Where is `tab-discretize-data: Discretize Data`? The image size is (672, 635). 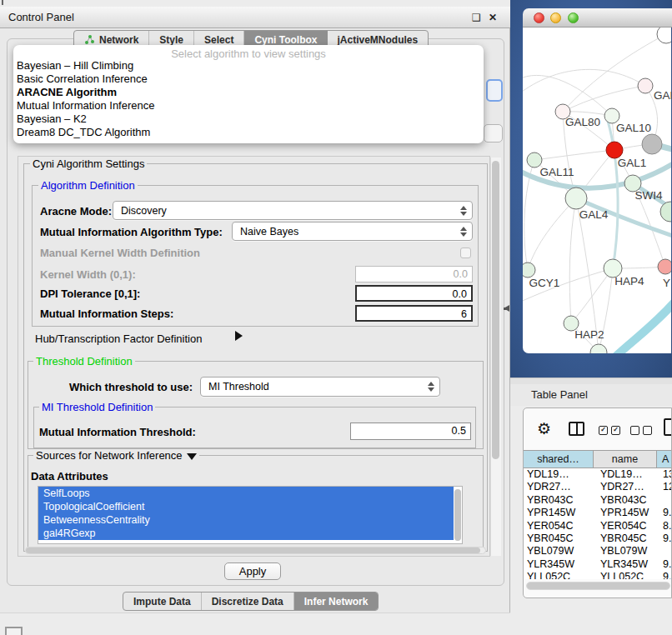
tab-discretize-data: Discretize Data is located at coordinates (248, 602).